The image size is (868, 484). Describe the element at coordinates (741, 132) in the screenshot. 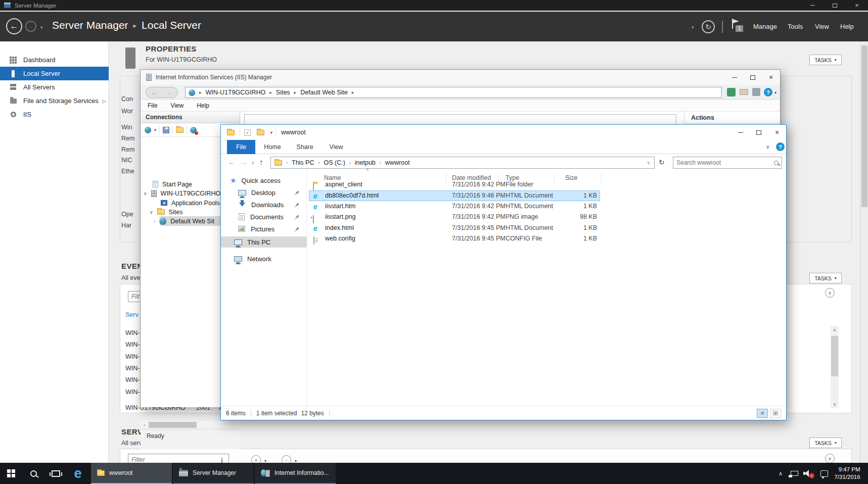

I see `explorer-minimize-button` at that location.